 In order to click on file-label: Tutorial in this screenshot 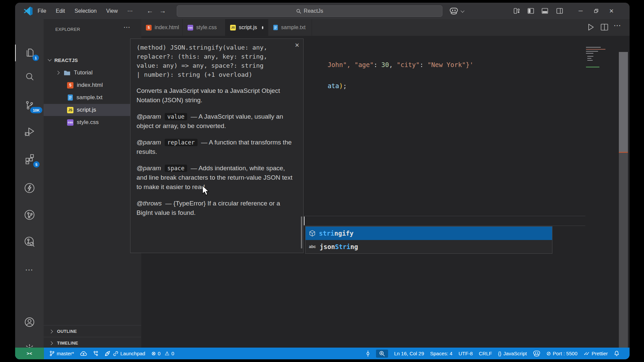, I will do `click(83, 73)`.